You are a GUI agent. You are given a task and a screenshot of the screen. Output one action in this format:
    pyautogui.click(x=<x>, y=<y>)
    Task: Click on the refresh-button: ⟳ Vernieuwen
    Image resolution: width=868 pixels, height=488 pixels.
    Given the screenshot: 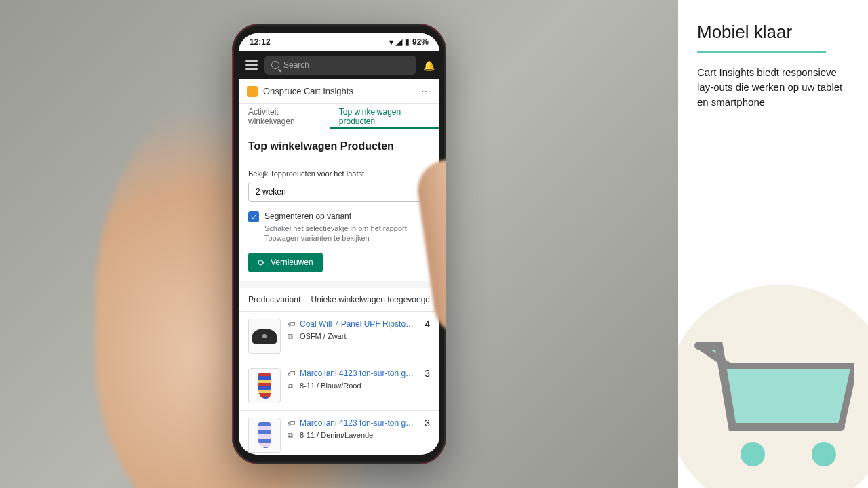 What is the action you would take?
    pyautogui.click(x=285, y=263)
    